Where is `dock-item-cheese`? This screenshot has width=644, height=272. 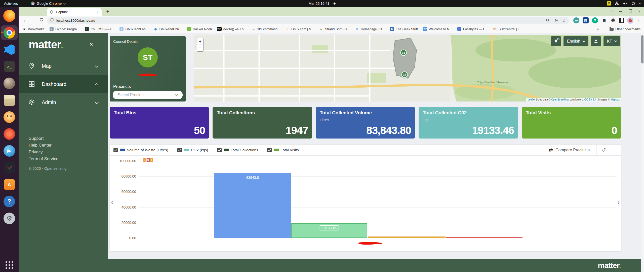 dock-item-cheese is located at coordinates (9, 117).